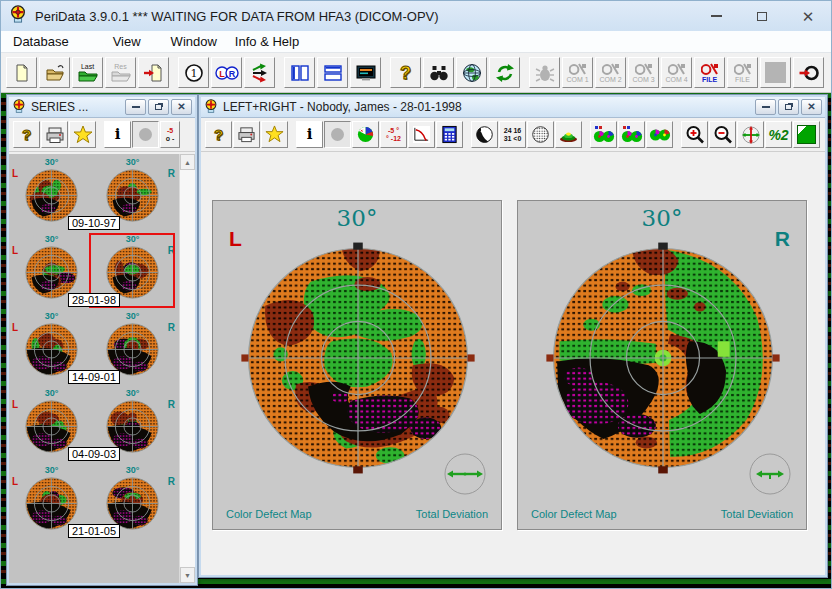 Image resolution: width=832 pixels, height=589 pixels. I want to click on exam-favorite-button, so click(274, 134).